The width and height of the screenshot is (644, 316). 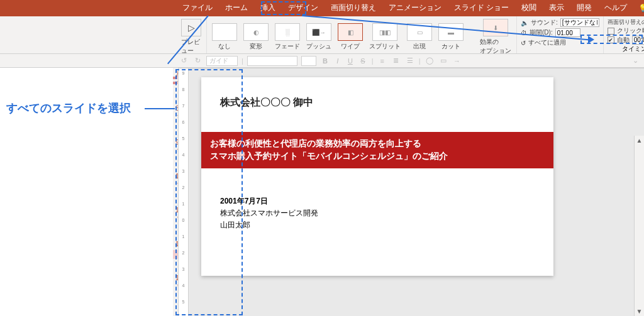 What do you see at coordinates (580, 23) in the screenshot?
I see `sound-select` at bounding box center [580, 23].